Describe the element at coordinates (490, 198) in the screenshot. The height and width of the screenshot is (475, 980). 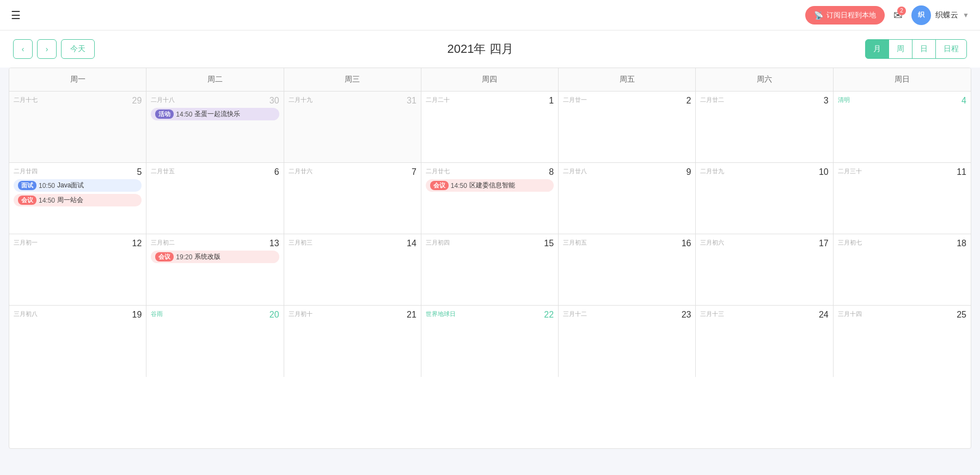
I see `calendar-week: 二月廿四5面试10:50Java面试会议14:50周一站会二月廿五6二月廿六7二…` at that location.